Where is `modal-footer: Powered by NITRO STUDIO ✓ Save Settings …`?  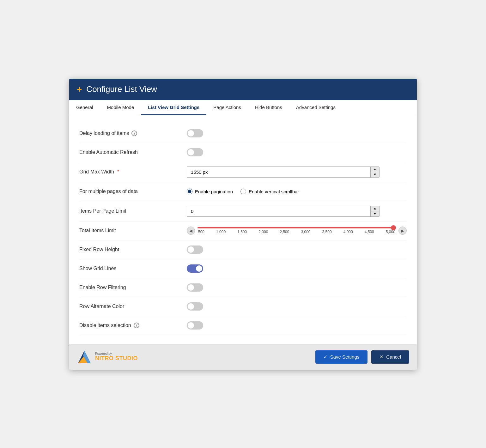
modal-footer: Powered by NITRO STUDIO ✓ Save Settings … is located at coordinates (243, 357).